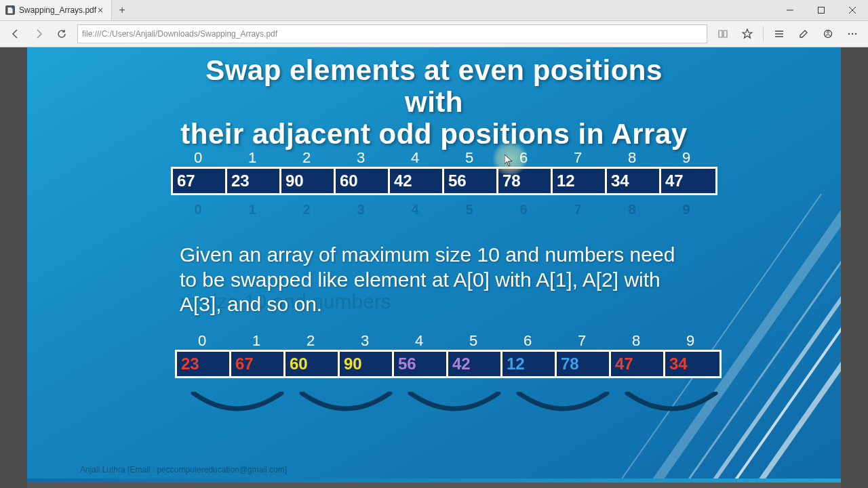 The width and height of the screenshot is (868, 488). What do you see at coordinates (821, 10) in the screenshot?
I see `maximize-button` at bounding box center [821, 10].